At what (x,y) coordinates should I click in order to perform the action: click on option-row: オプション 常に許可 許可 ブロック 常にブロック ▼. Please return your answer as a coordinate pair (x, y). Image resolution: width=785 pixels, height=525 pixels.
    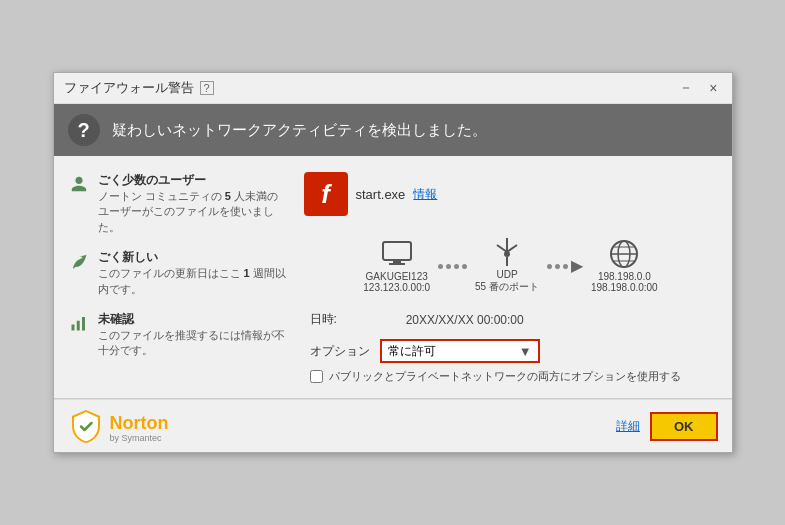
    Looking at the image, I should click on (511, 351).